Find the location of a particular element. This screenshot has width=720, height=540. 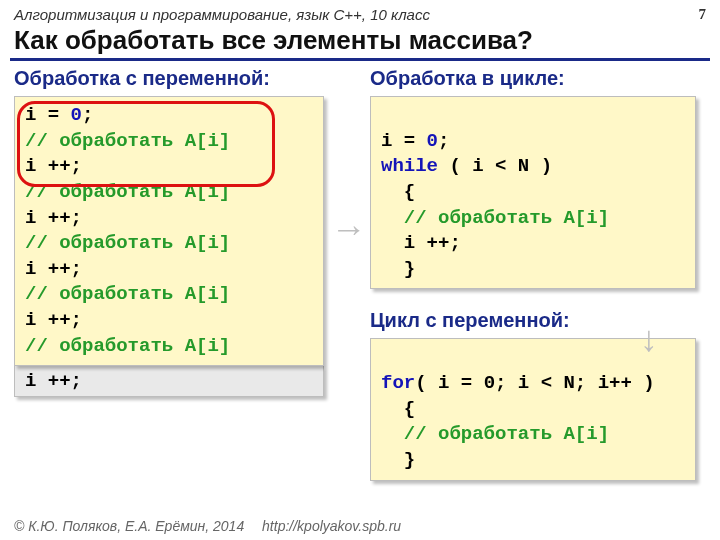

left-heading: Обработка с переменной: is located at coordinates (169, 78).